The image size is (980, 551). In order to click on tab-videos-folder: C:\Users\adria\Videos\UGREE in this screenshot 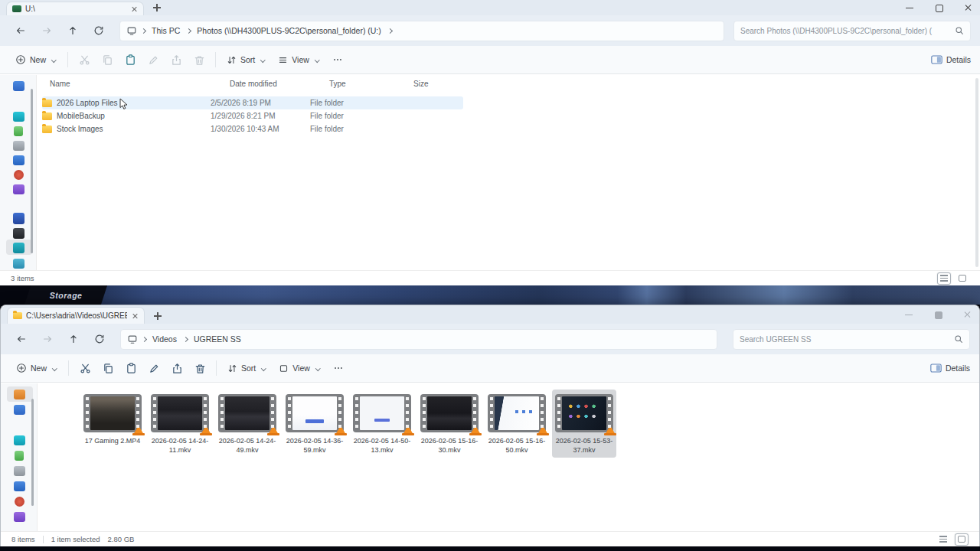, I will do `click(76, 315)`.